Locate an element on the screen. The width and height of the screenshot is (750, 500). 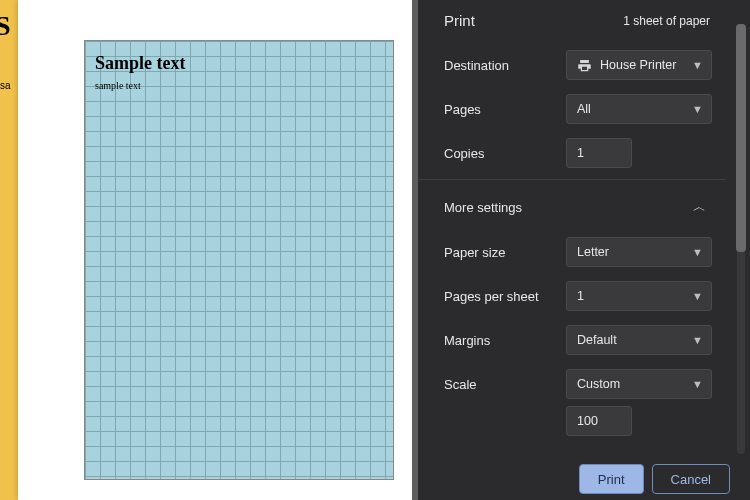
cancel-button-label: Cancel is located at coordinates (691, 480).